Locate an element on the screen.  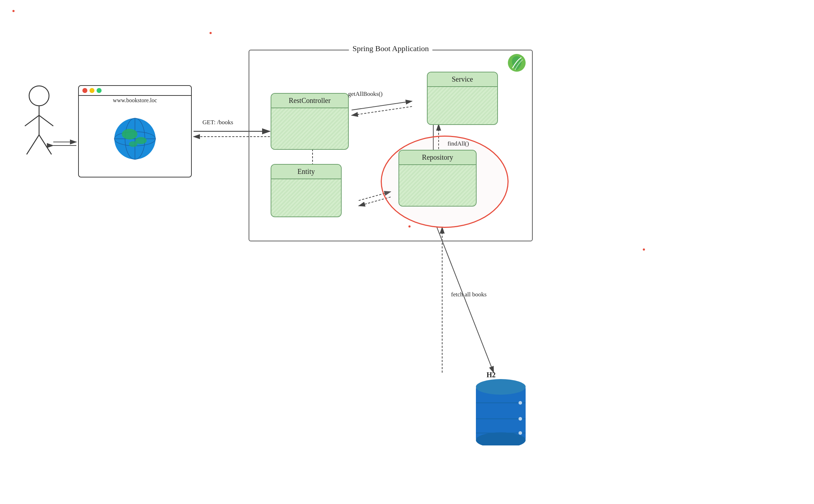
stick-figure is located at coordinates (39, 124).